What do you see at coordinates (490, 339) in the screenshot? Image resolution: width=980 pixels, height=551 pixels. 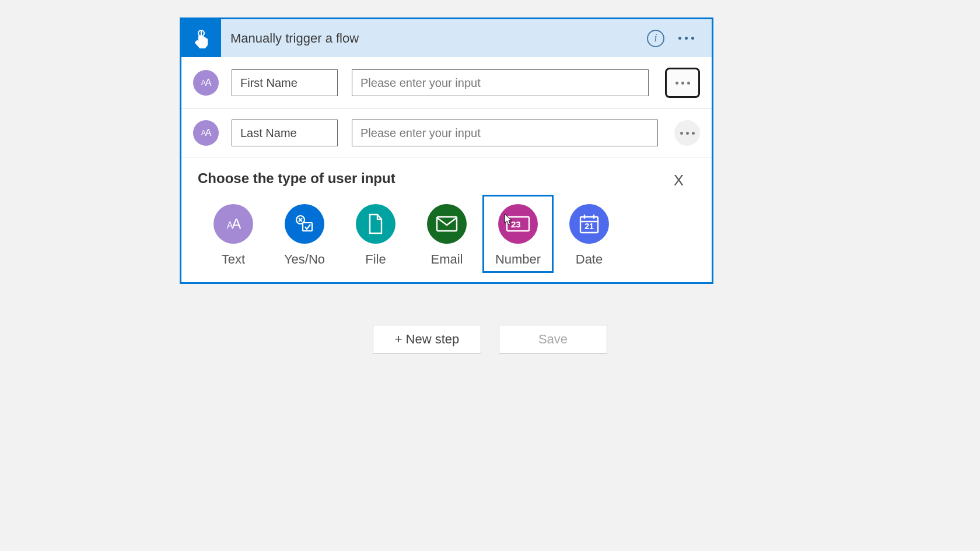 I see `bottom-action-row: + New step Save` at bounding box center [490, 339].